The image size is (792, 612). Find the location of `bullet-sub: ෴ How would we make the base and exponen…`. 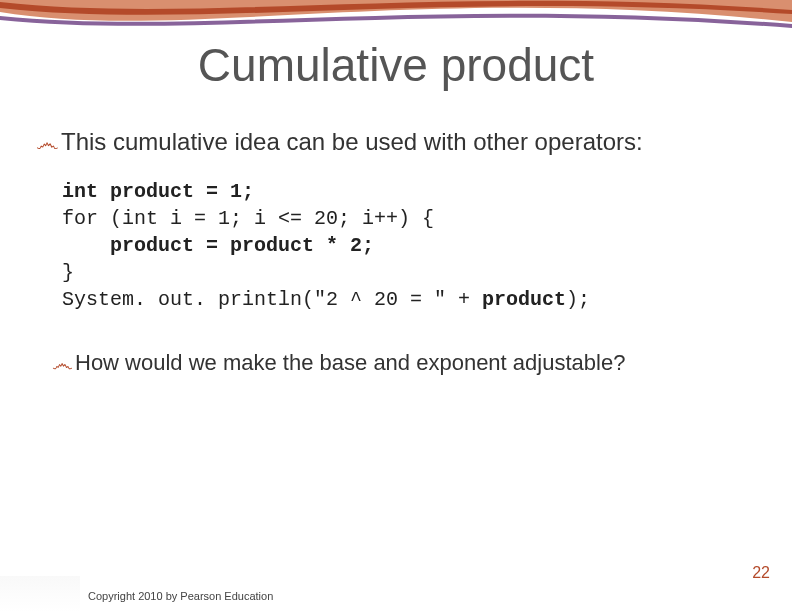

bullet-sub: ෴ How would we make the base and exponen… is located at coordinates (338, 363).